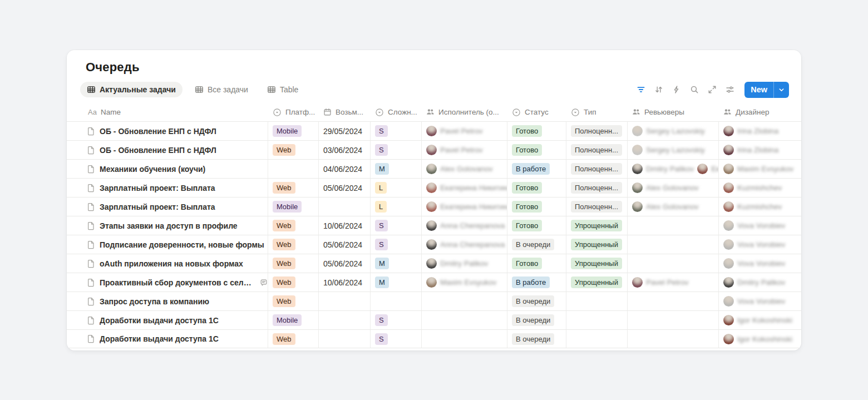 The width and height of the screenshot is (868, 400). I want to click on cell-designer: Maxim Evsyukov, so click(759, 169).